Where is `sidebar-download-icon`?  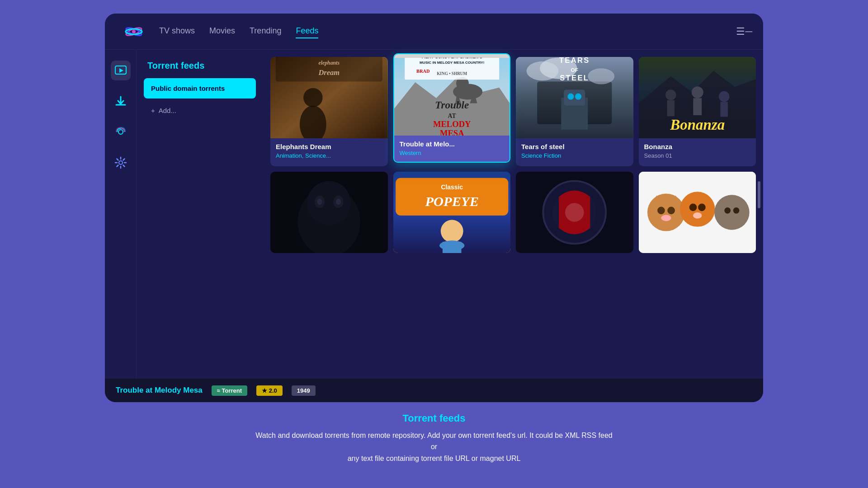
sidebar-download-icon is located at coordinates (121, 101).